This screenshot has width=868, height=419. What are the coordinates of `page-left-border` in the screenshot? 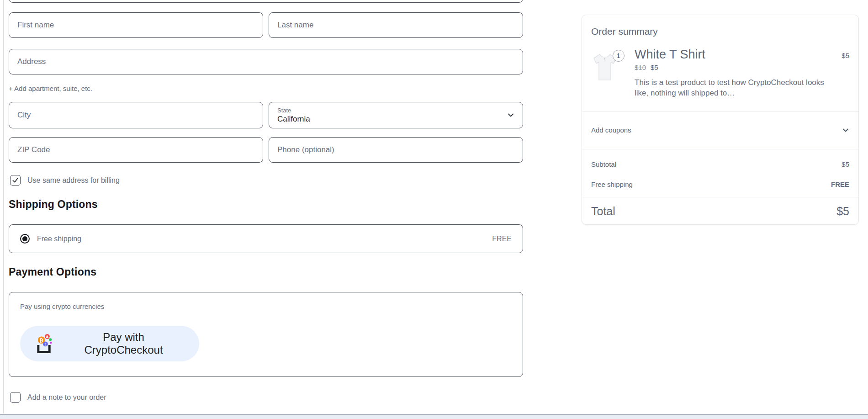 It's located at (4, 207).